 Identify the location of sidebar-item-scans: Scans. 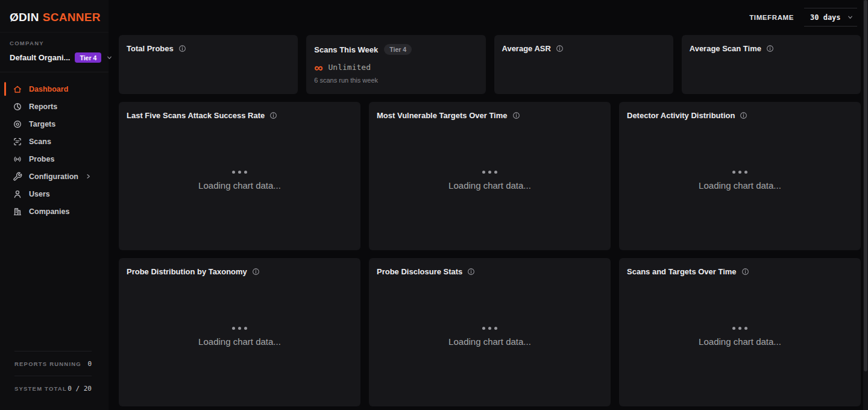
(54, 141).